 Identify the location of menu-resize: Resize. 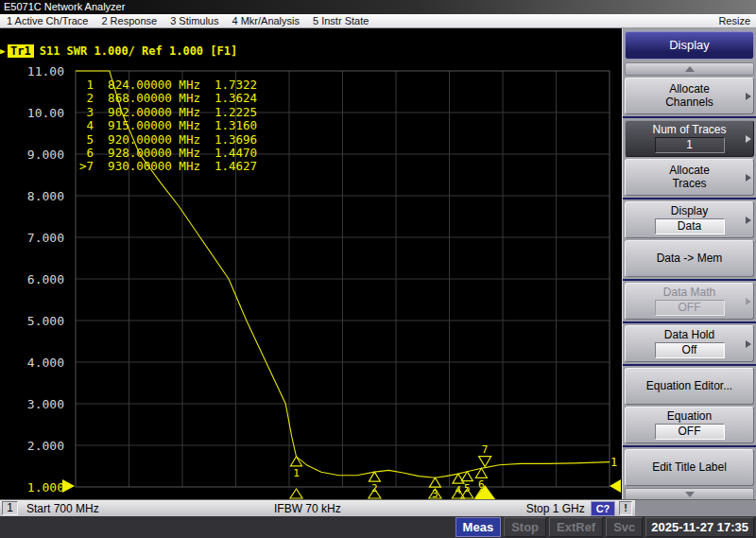
(737, 21).